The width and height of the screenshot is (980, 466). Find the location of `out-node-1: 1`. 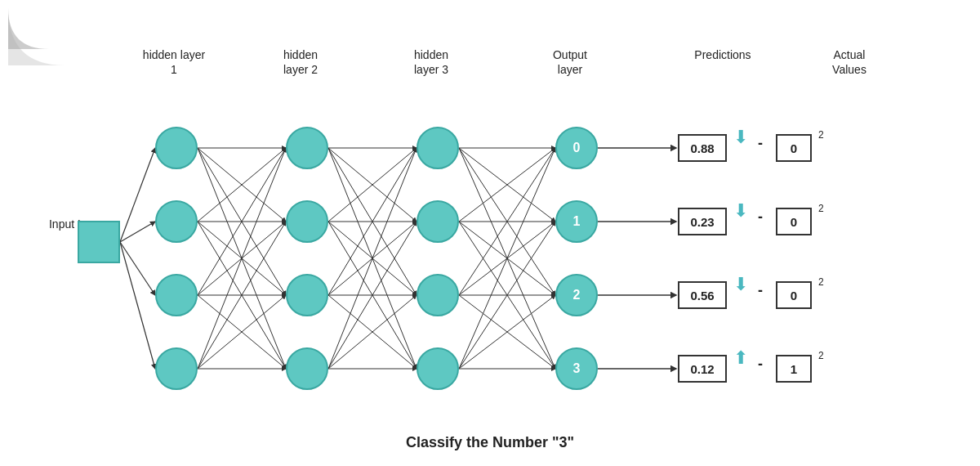

out-node-1: 1 is located at coordinates (577, 222).